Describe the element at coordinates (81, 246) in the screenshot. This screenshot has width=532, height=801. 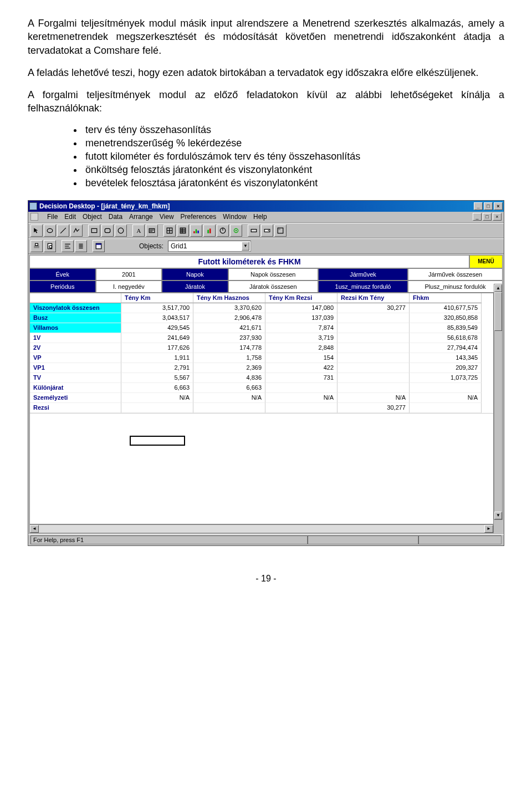
I see `list-icon` at that location.